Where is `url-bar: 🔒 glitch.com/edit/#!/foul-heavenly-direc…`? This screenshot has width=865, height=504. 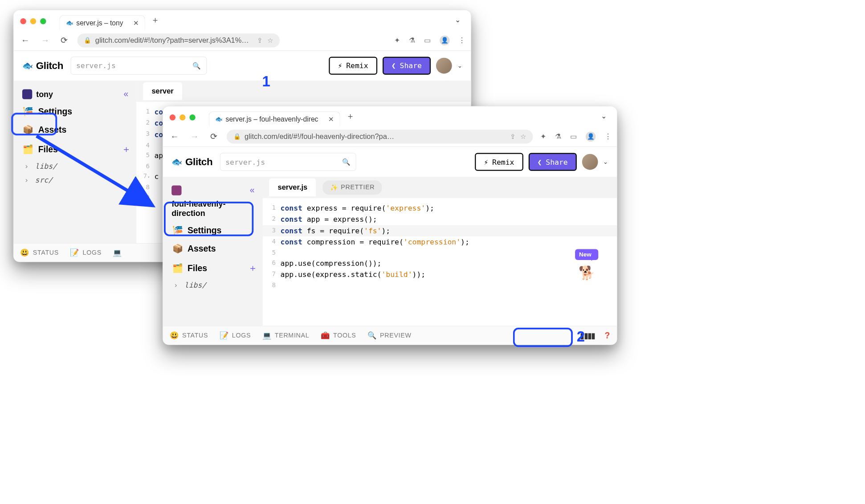 url-bar: 🔒 glitch.com/edit/#!/foul-heavenly-direc… is located at coordinates (380, 136).